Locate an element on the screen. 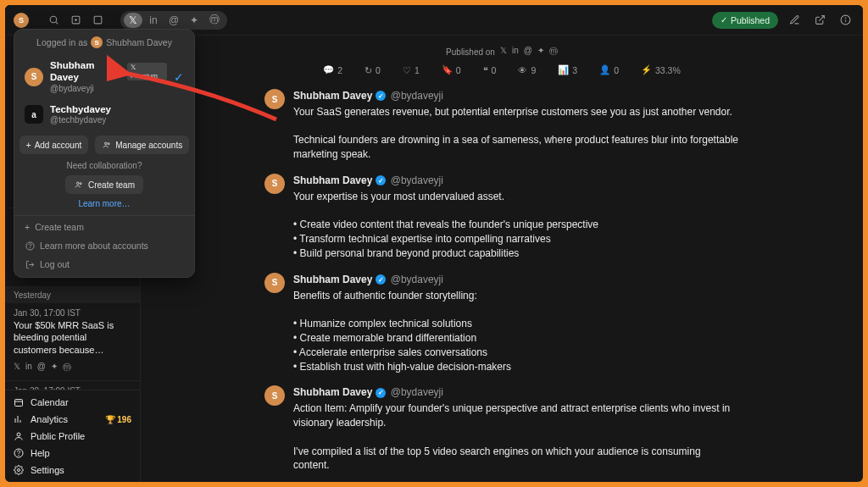 Image resolution: width=868 pixels, height=487 pixels. info-icon is located at coordinates (845, 20).